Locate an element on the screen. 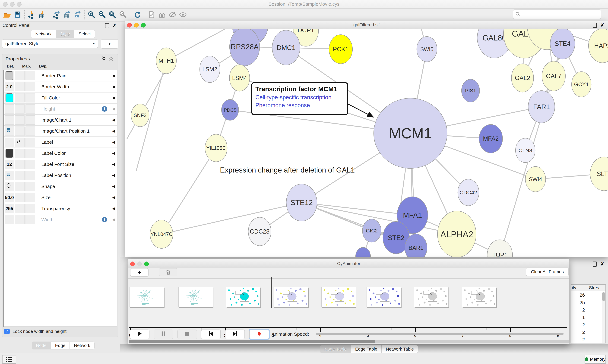 This screenshot has width=608, height=364. default-swatch is located at coordinates (9, 153).